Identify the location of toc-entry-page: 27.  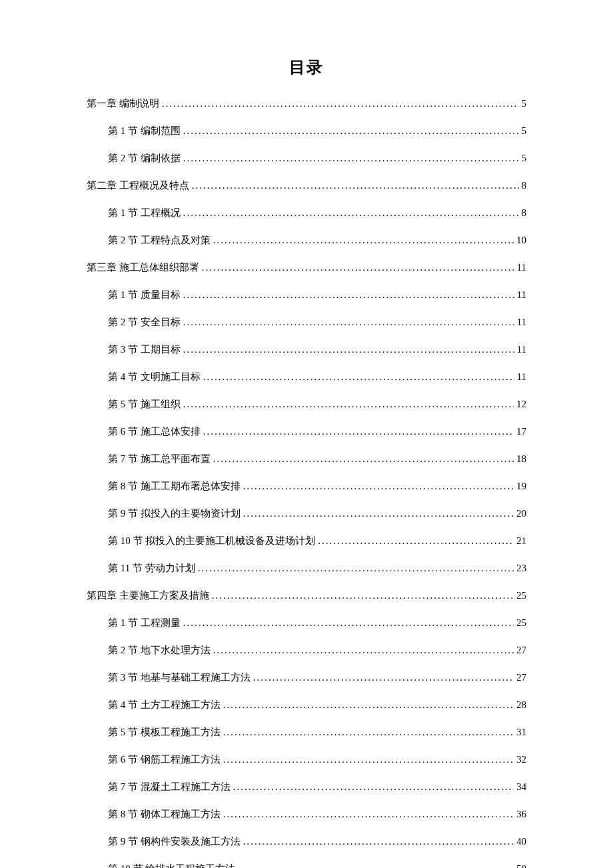
(521, 677).